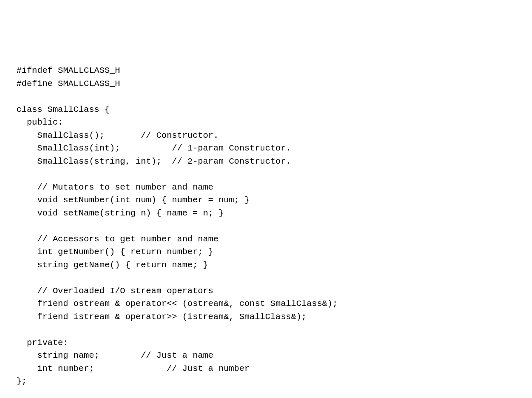  Describe the element at coordinates (39, 123) in the screenshot. I see `code-line: public:` at that location.